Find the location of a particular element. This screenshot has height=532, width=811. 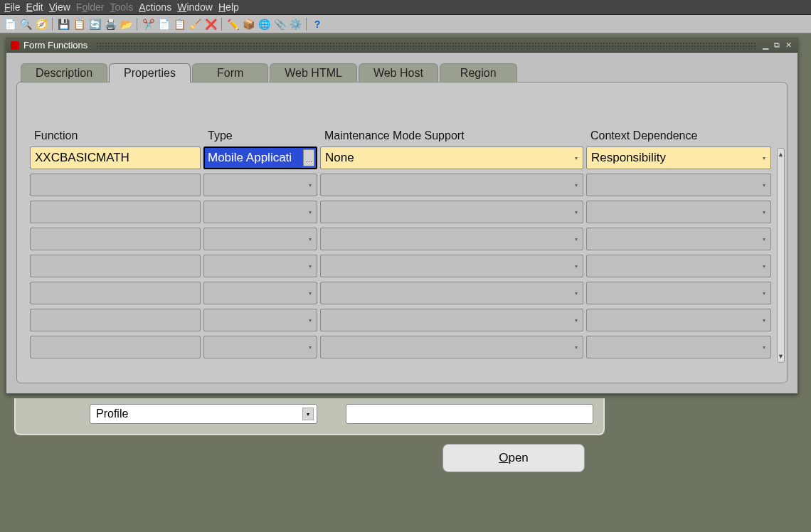

edit-icon: ✏️ is located at coordinates (233, 24).